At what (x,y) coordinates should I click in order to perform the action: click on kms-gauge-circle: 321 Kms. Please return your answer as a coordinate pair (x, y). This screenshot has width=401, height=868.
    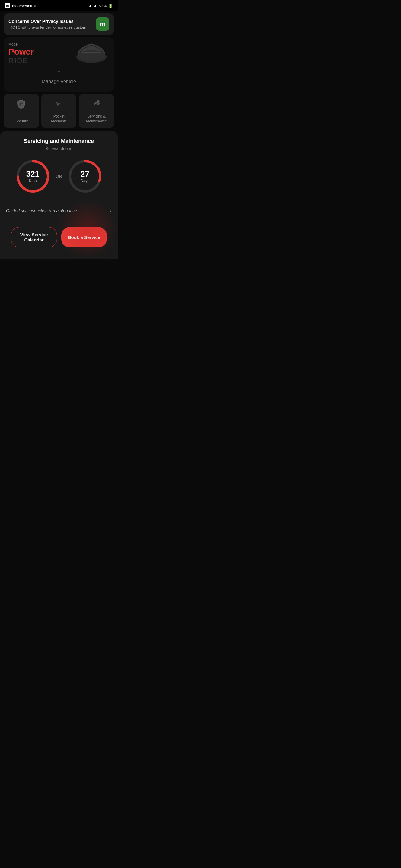
    Looking at the image, I should click on (33, 177).